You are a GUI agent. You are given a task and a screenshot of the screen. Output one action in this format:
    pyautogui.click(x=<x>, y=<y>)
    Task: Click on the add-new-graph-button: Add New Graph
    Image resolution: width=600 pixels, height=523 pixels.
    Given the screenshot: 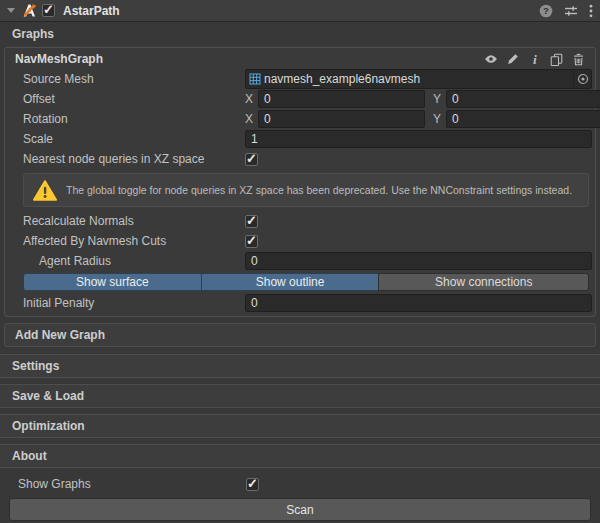 What is the action you would take?
    pyautogui.click(x=300, y=335)
    